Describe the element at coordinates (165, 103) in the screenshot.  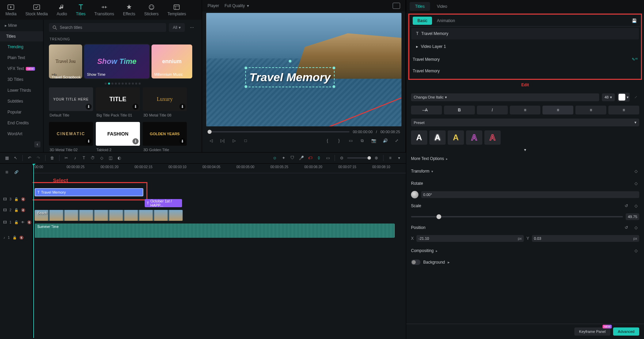
I see `title-cell-3: Luxury⬇ 3D Metal Title 08` at that location.